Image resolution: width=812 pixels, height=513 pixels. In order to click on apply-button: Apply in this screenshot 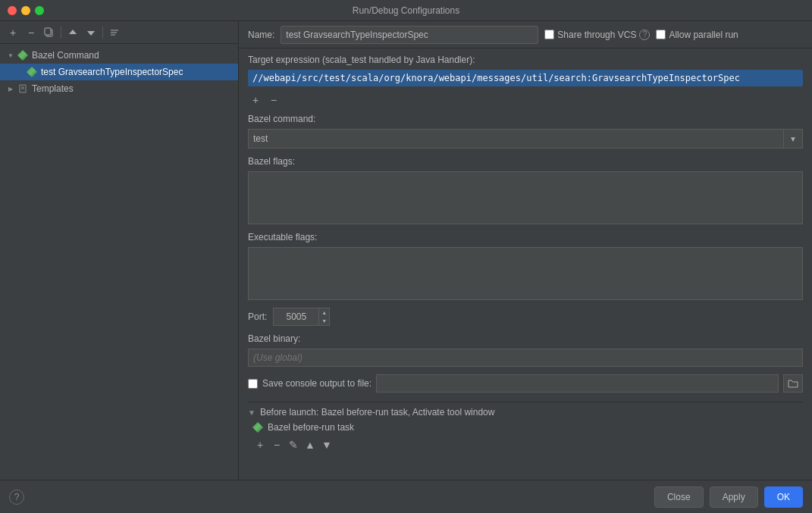, I will do `click(734, 497)`.